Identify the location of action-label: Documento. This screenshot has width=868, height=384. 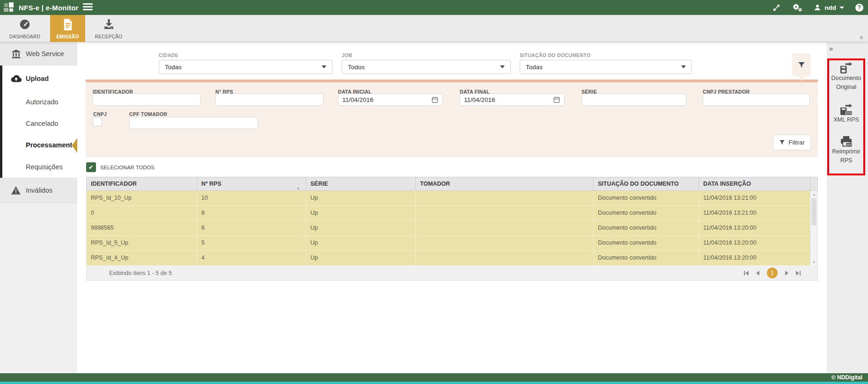
(846, 79).